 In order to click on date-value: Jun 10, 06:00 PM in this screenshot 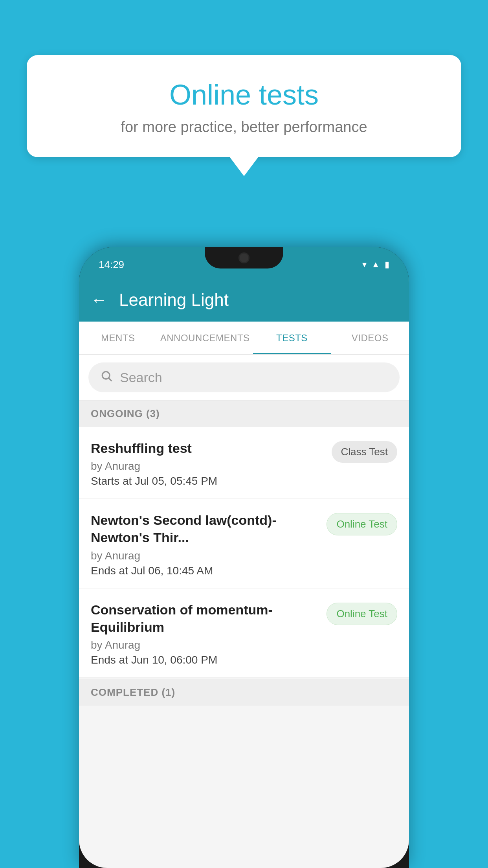, I will do `click(174, 660)`.